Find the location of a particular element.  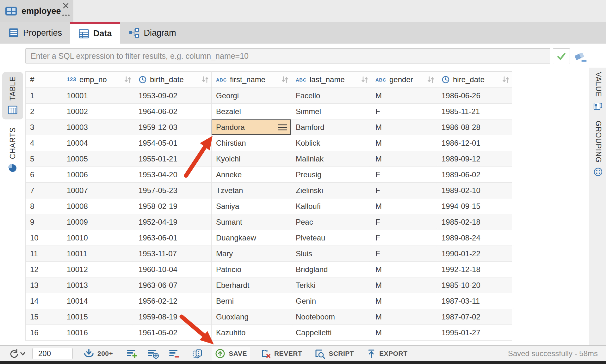

row-number-cell: 3 is located at coordinates (44, 127).